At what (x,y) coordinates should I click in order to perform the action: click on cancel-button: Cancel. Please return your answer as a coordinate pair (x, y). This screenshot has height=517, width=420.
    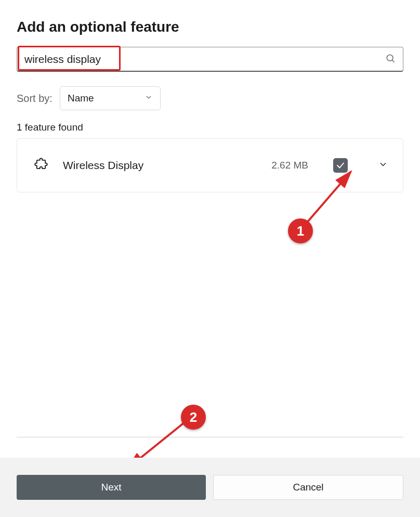
    Looking at the image, I should click on (308, 487).